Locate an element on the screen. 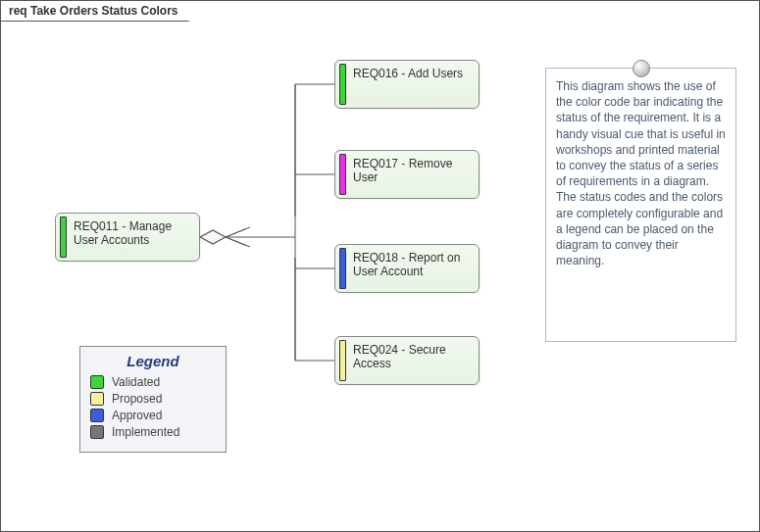 The width and height of the screenshot is (760, 532). req-label: REQ016 - Add Users is located at coordinates (408, 73).